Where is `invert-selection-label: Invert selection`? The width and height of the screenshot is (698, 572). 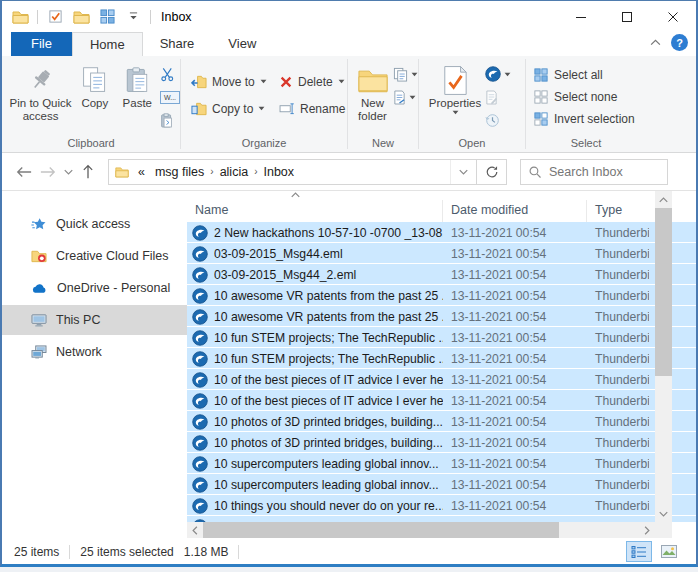
invert-selection-label: Invert selection is located at coordinates (594, 119).